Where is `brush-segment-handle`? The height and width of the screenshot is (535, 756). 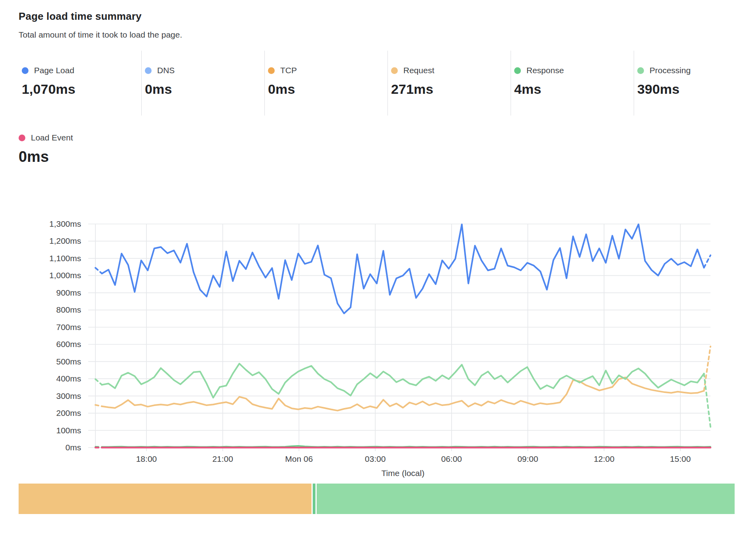 brush-segment-handle is located at coordinates (314, 499).